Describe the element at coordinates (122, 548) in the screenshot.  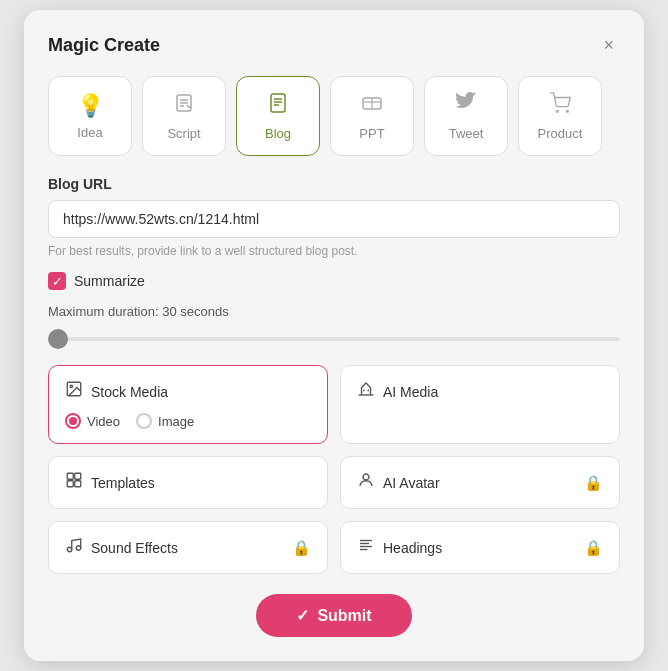
I see `option-sound-effects-header: Sound Effects` at that location.